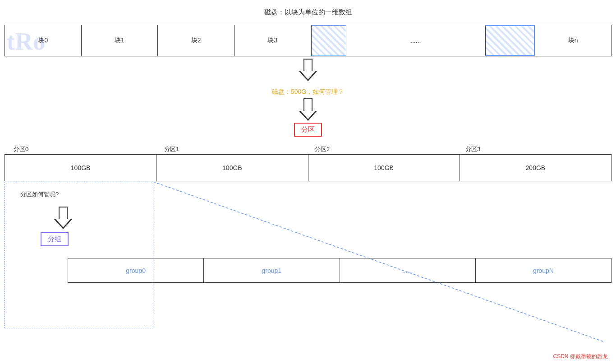  Describe the element at coordinates (308, 168) in the screenshot. I see `partition-table: 100GB 100GB 100GB 200GB` at that location.